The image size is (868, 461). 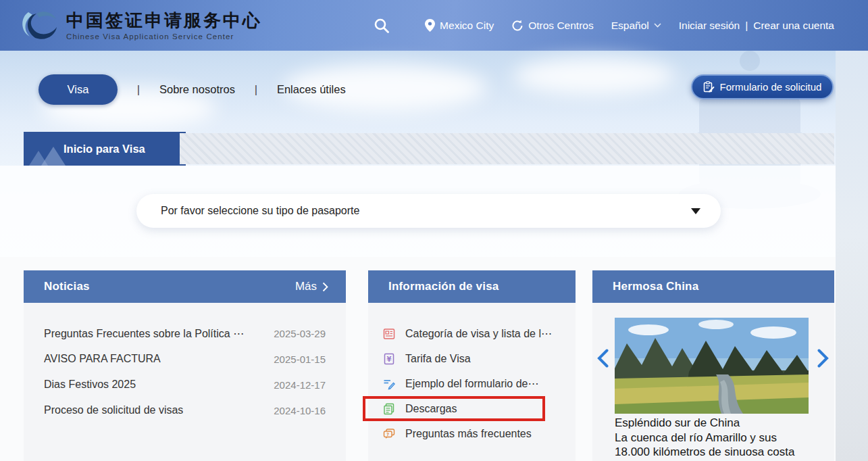 What do you see at coordinates (712, 366) in the screenshot?
I see `karst-river-landscape-photo` at bounding box center [712, 366].